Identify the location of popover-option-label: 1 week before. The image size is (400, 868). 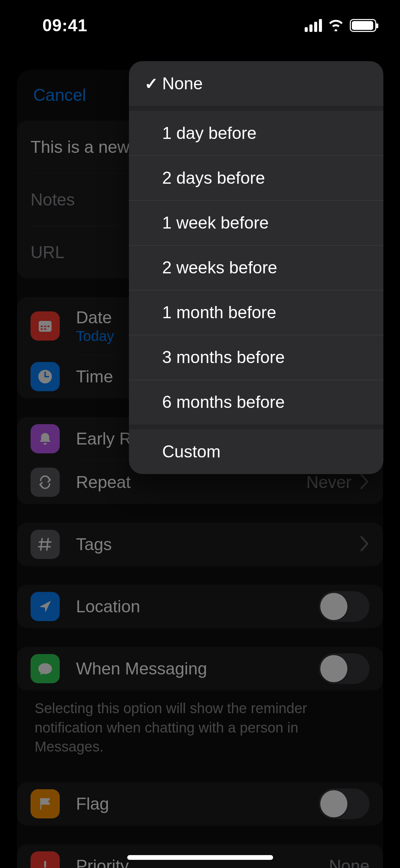
(215, 223).